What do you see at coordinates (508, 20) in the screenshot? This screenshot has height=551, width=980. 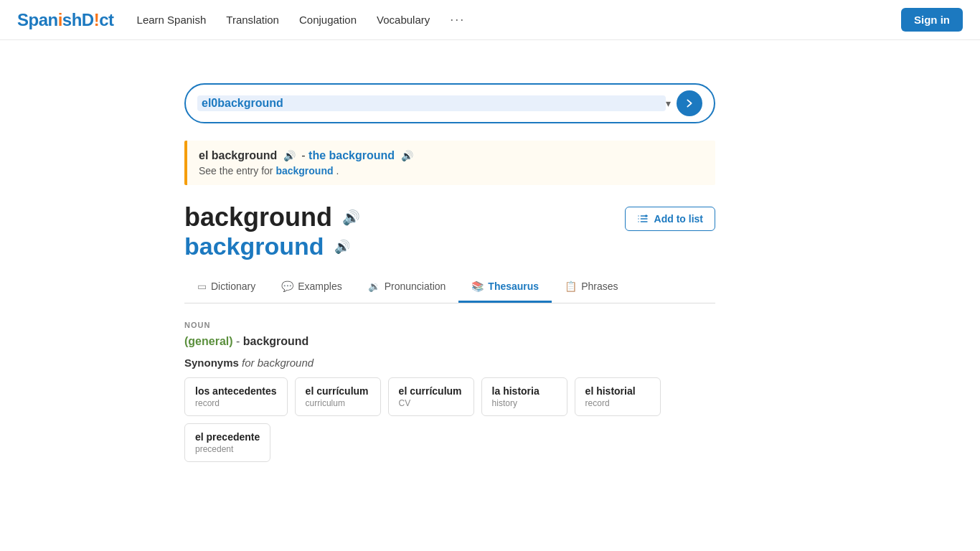 I see `main-nav: Learn Spanish Translation Conjugation Vo…` at bounding box center [508, 20].